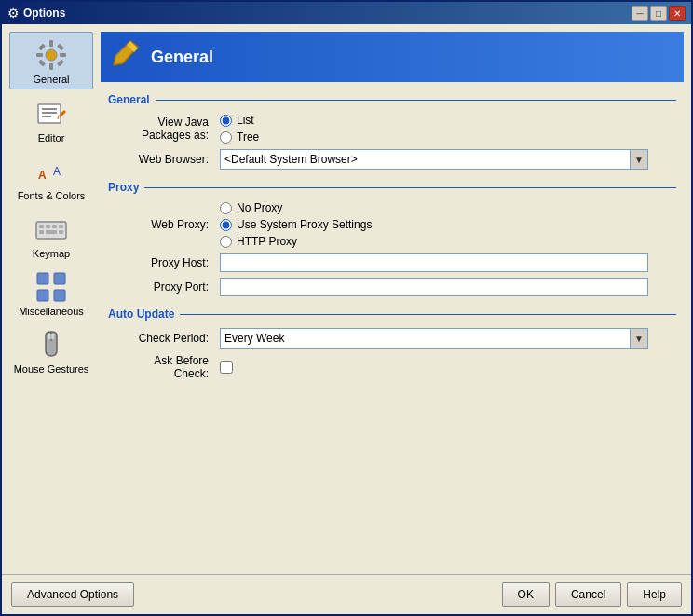 This screenshot has height=616, width=693. What do you see at coordinates (525, 595) in the screenshot?
I see `ok-button: OK` at bounding box center [525, 595].